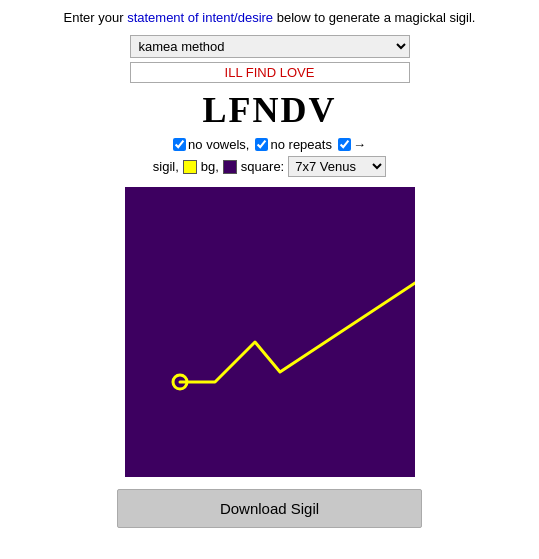 The height and width of the screenshot is (559, 539). Describe the element at coordinates (230, 167) in the screenshot. I see `bg-color-swatch` at that location.